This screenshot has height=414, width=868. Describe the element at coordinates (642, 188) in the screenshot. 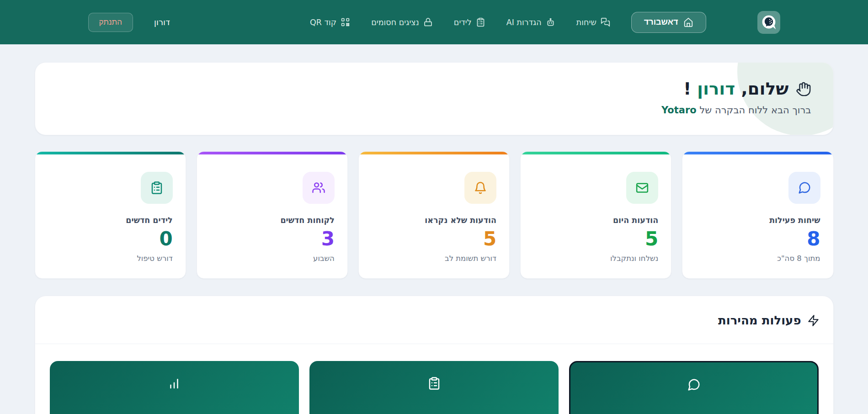

I see `mail-icon` at that location.